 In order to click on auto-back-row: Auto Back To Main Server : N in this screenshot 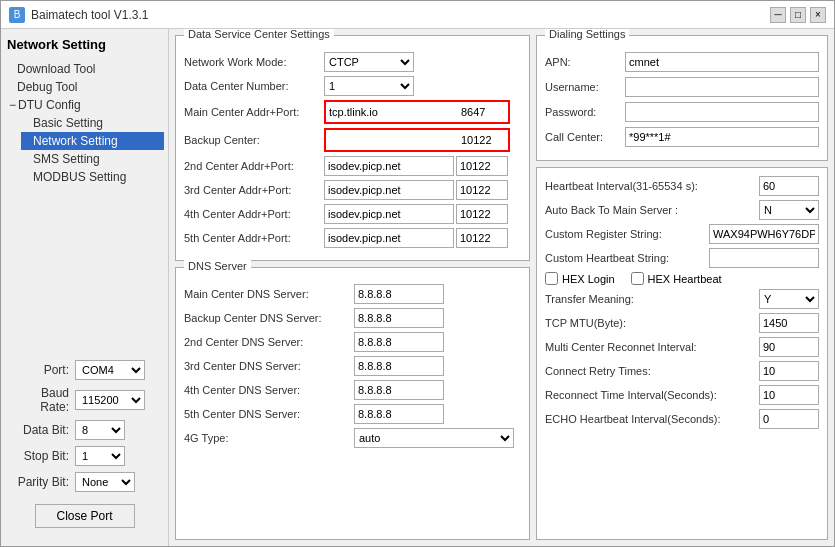, I will do `click(682, 210)`.